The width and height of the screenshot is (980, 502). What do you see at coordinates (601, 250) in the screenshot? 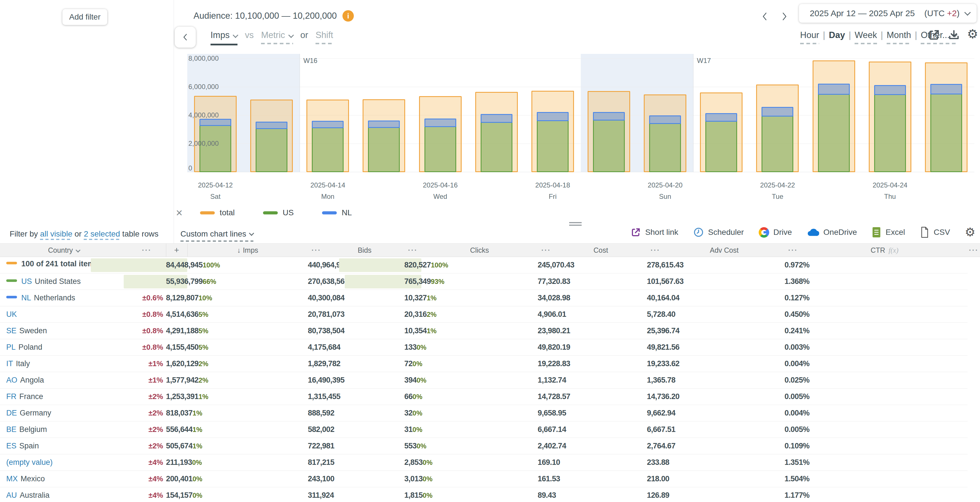
I see `column-header-cost: Cost` at bounding box center [601, 250].